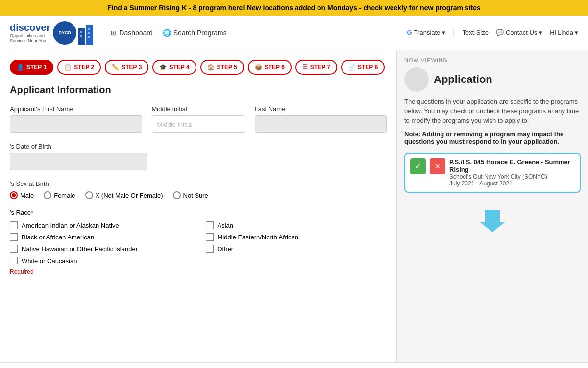 This screenshot has height=368, width=588. What do you see at coordinates (321, 119) in the screenshot?
I see `last-name-group: Last Name` at bounding box center [321, 119].